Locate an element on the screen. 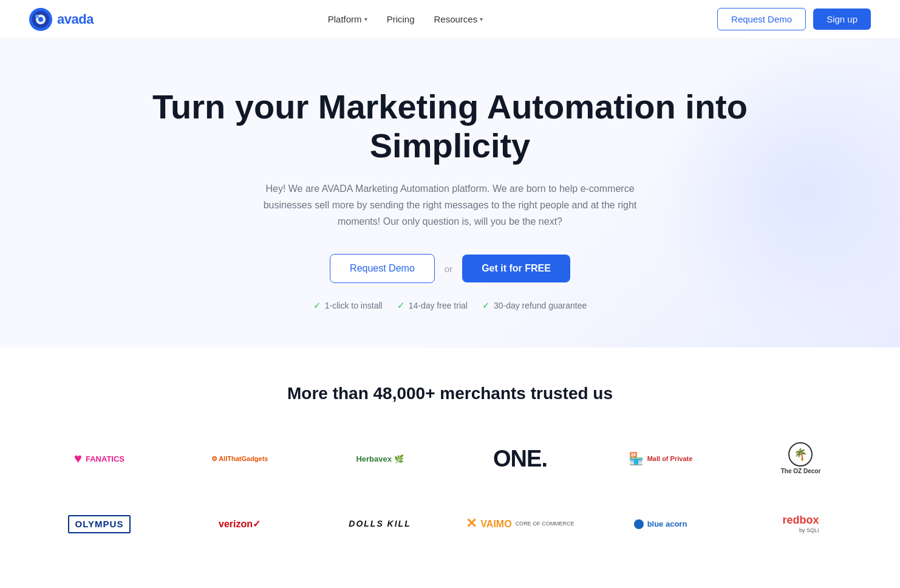 The width and height of the screenshot is (900, 588). logo-fanatics: ♥ FANATICS is located at coordinates (100, 459).